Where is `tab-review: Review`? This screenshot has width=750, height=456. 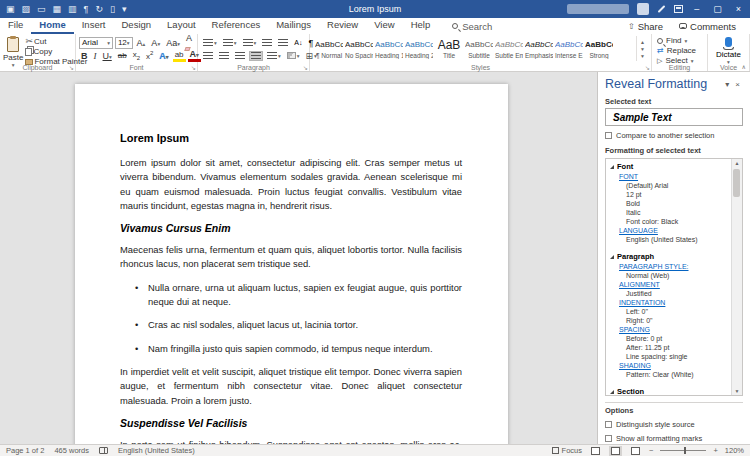
tab-review: Review is located at coordinates (342, 26).